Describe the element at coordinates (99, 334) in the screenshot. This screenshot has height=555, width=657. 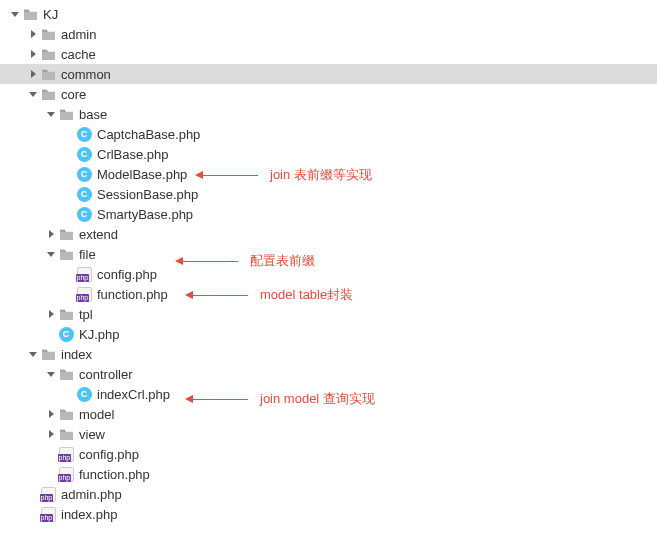
I see `tree-node-label: KJ.php` at that location.